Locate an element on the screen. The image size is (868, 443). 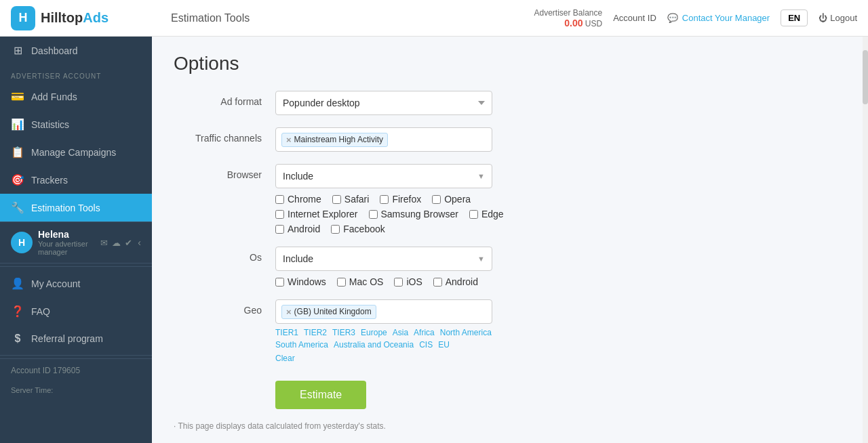
browser-dropdown-arrow: ▼ is located at coordinates (481, 176).